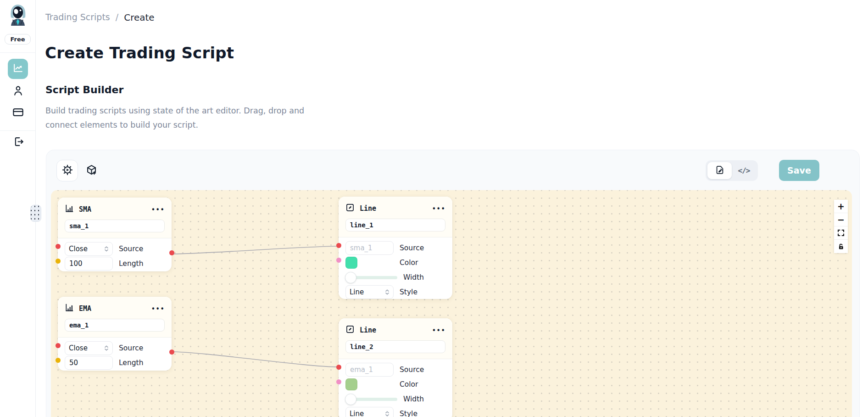 The height and width of the screenshot is (417, 868). What do you see at coordinates (18, 92) in the screenshot?
I see `sidebar-item-account` at bounding box center [18, 92].